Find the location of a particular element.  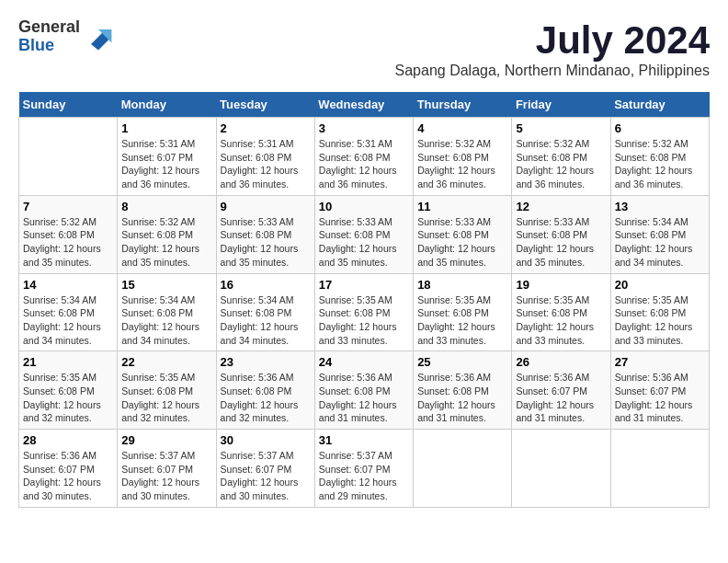

calendar-cell: 30Sunrise: 5:37 AMSunset: 6:07 PMDayligh… is located at coordinates (265, 469).